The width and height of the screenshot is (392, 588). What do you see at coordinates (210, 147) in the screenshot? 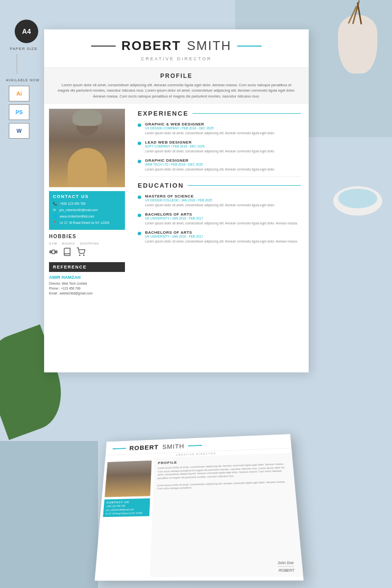
I see `exp-content-1: LEAD WEB DESIGNER SOFT COMPANY / FEB 201…` at bounding box center [210, 147].